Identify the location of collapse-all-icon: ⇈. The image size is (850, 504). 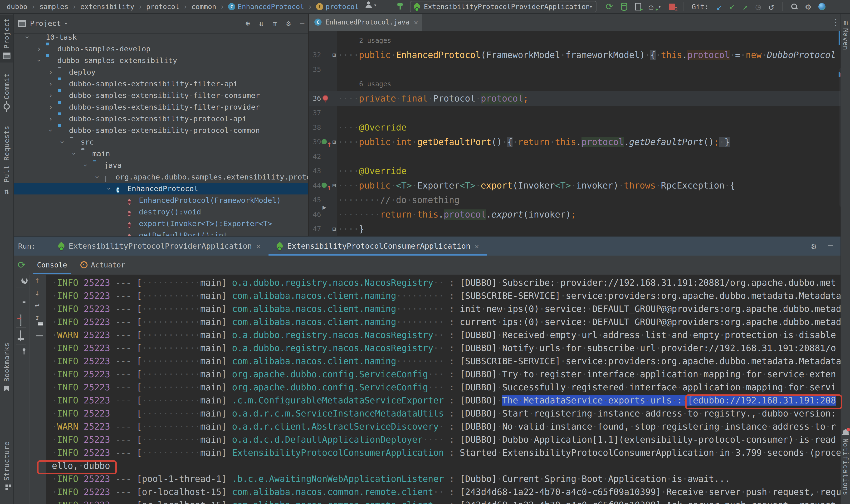
(275, 23).